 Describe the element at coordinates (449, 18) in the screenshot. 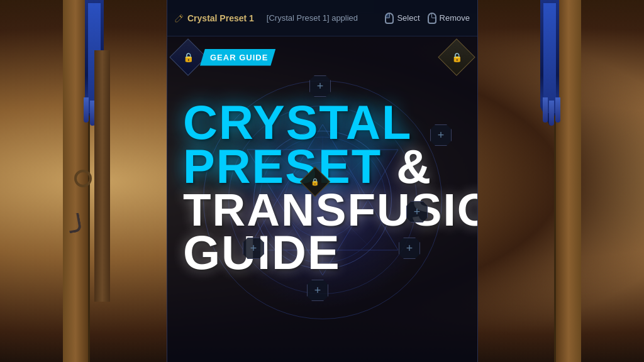

I see `remove-button: Remove` at that location.